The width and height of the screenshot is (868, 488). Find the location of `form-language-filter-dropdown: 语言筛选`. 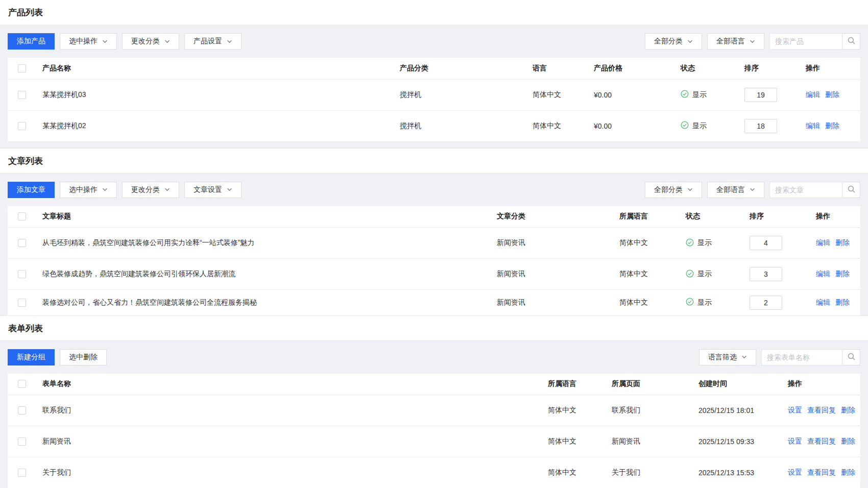

form-language-filter-dropdown: 语言筛选 is located at coordinates (728, 357).